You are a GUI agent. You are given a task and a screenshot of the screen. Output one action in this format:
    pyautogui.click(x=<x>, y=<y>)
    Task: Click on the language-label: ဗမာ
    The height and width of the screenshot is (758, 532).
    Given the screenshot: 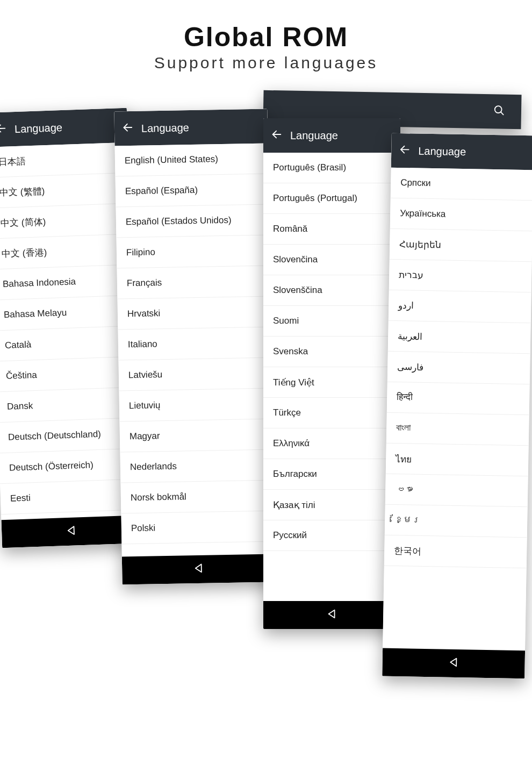 What is the action you would take?
    pyautogui.click(x=404, y=489)
    